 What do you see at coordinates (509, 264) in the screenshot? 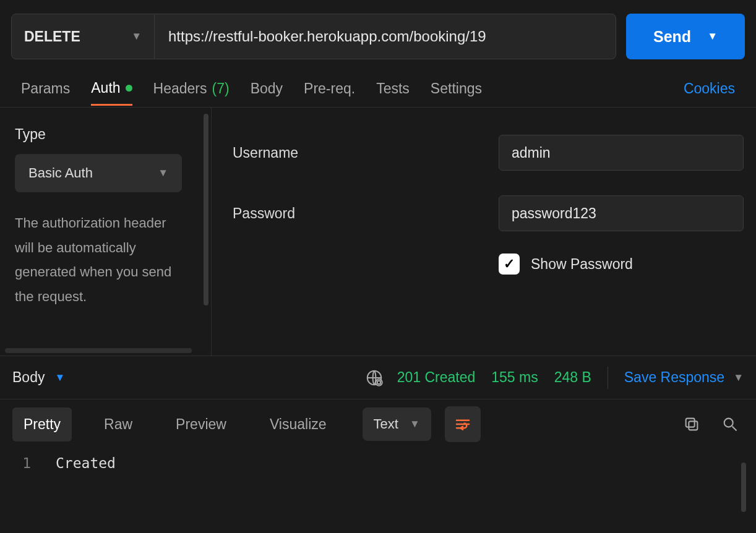
I see `show-password-checkbox: ✓` at bounding box center [509, 264].